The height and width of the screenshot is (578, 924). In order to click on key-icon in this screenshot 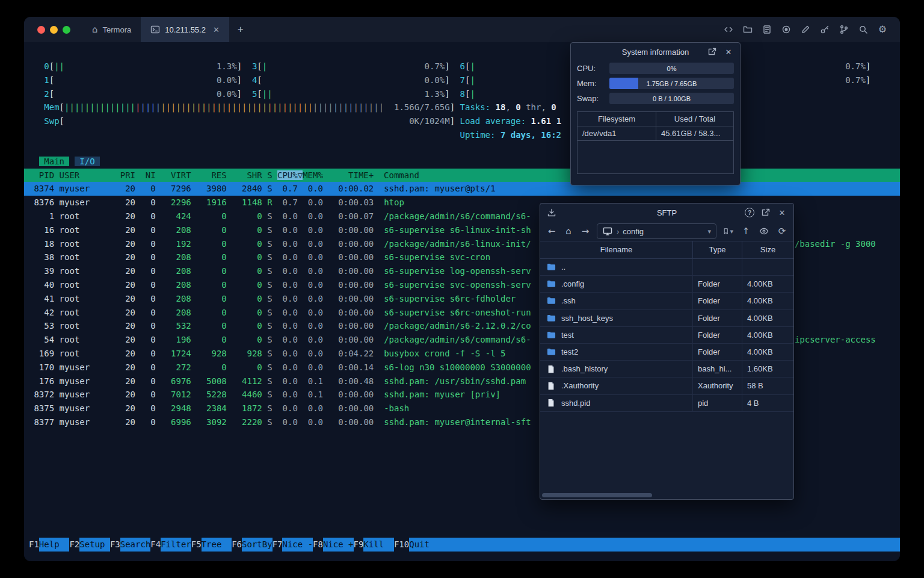, I will do `click(825, 30)`.